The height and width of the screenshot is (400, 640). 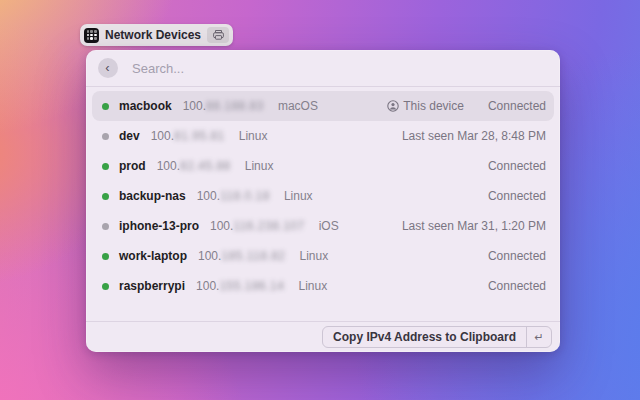 I want to click on device-name: macbook, so click(x=146, y=106).